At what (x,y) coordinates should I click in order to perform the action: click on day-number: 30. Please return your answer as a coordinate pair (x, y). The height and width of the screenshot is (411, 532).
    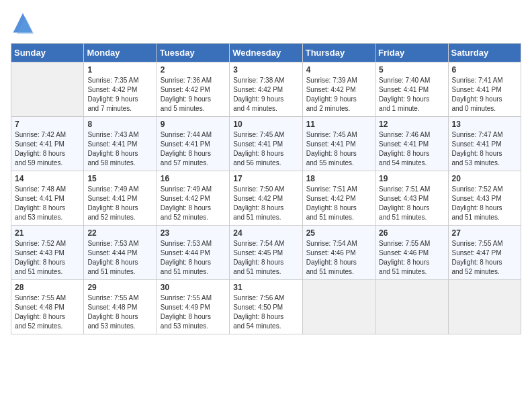
    Looking at the image, I should click on (193, 287).